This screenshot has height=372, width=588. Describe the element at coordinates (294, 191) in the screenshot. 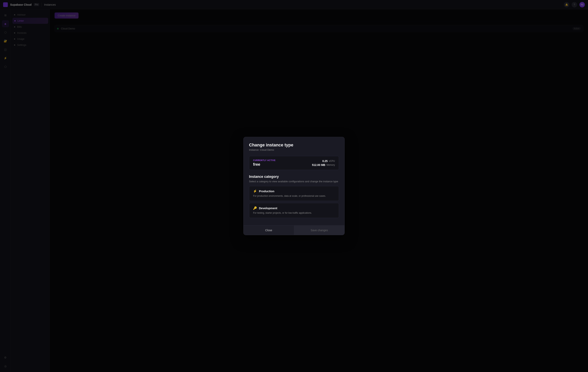

I see `category-header: ⚡ Production` at that location.